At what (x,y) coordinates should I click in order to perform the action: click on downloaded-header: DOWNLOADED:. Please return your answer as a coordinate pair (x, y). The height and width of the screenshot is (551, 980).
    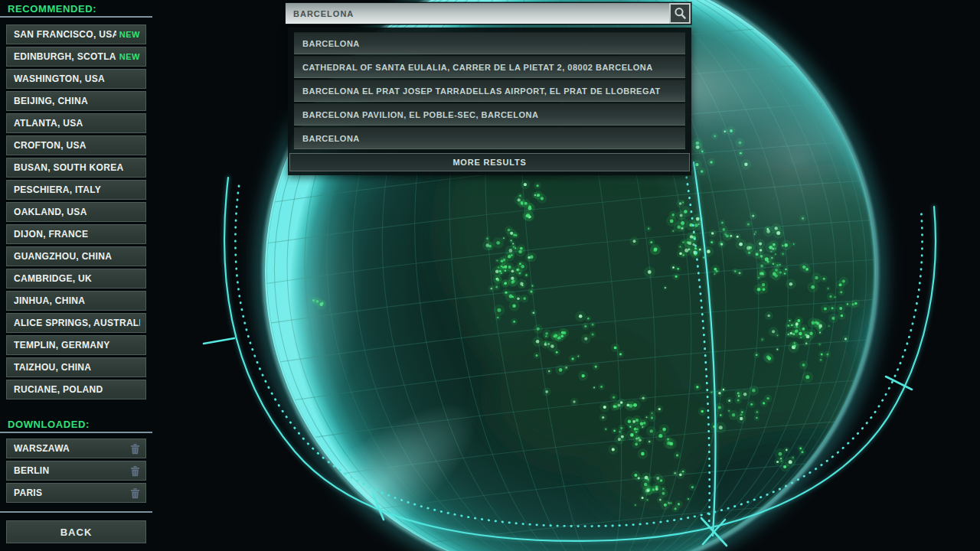
    Looking at the image, I should click on (49, 424).